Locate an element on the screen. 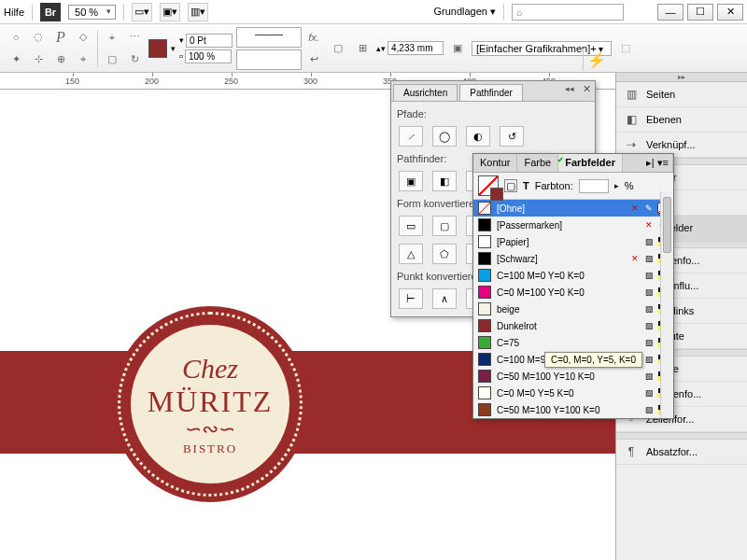 Image resolution: width=747 pixels, height=560 pixels. tab-align: Ausrichten is located at coordinates (426, 92).